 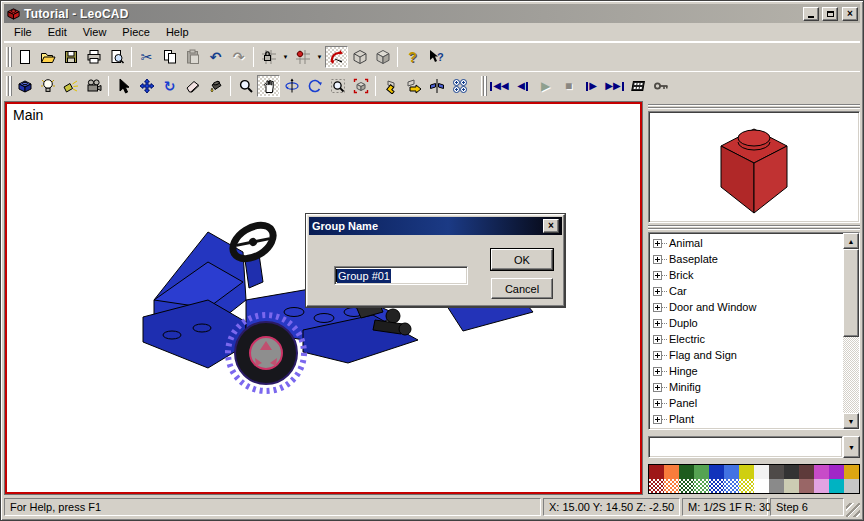 What do you see at coordinates (851, 241) in the screenshot?
I see `scroll-up-button: ▲` at bounding box center [851, 241].